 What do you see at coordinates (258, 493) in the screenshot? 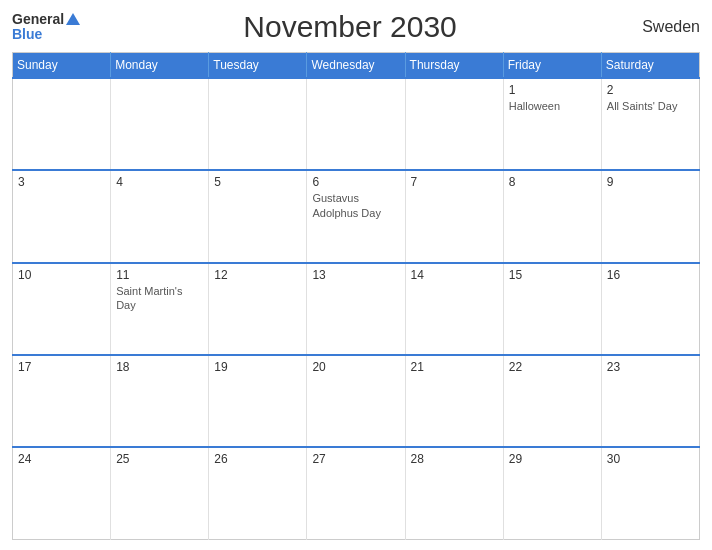
I see `calendar-cell: 26` at bounding box center [258, 493].